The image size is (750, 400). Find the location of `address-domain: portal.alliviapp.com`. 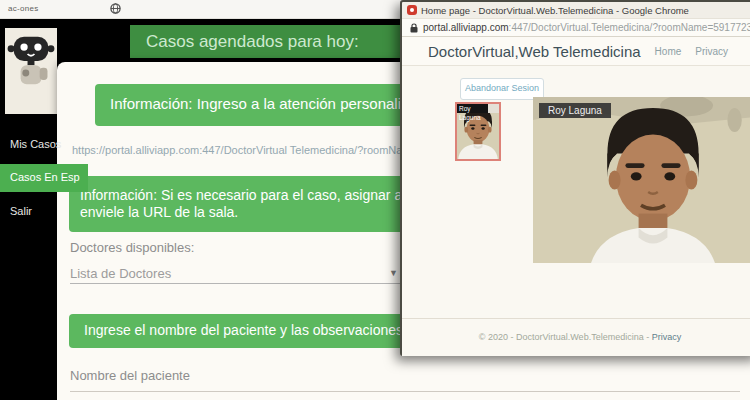

address-domain: portal.alliviapp.com is located at coordinates (466, 28).